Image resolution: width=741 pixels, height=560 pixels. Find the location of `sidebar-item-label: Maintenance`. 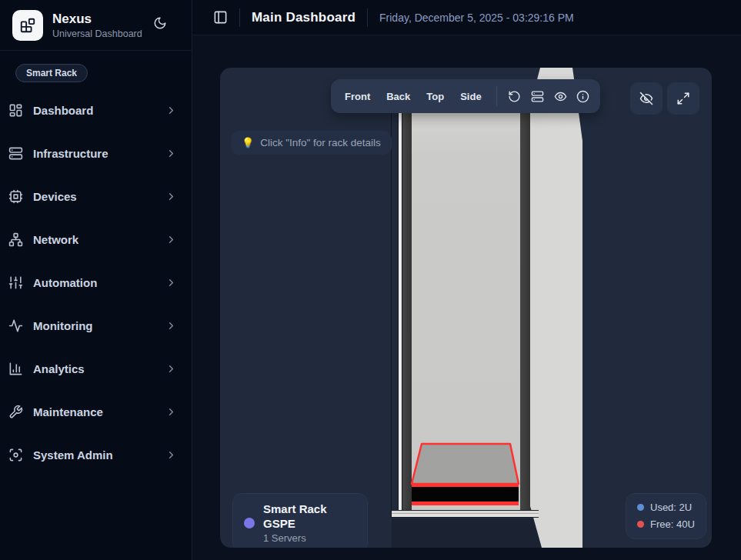

sidebar-item-label: Maintenance is located at coordinates (94, 412).